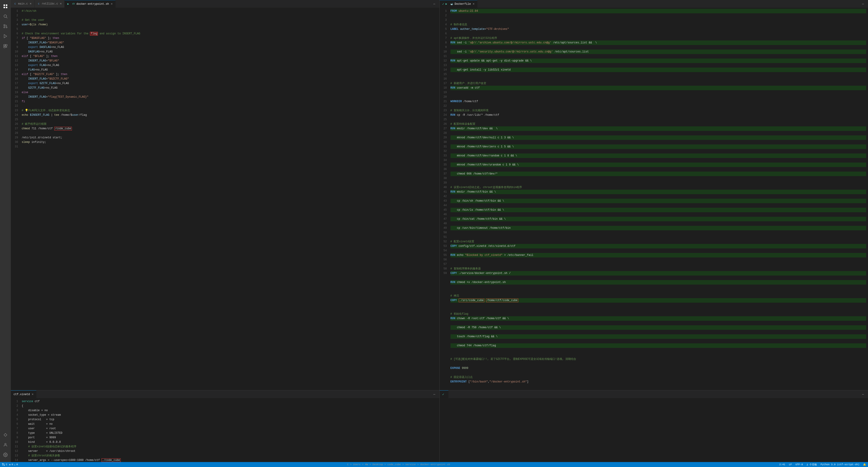 This screenshot has height=467, width=868. Describe the element at coordinates (5, 445) in the screenshot. I see `activity-accounts` at that location.